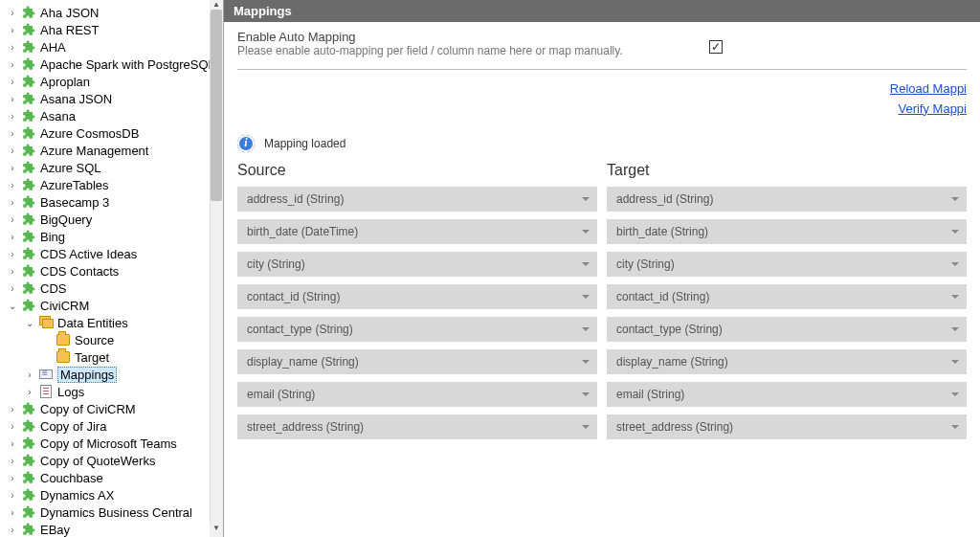  Describe the element at coordinates (94, 341) in the screenshot. I see `tree-item-label: Source` at that location.